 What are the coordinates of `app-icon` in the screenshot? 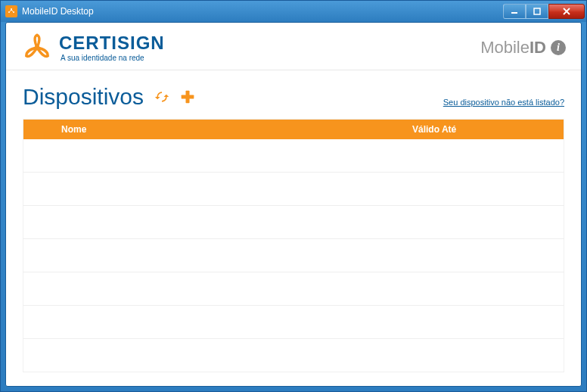 It's located at (11, 11).